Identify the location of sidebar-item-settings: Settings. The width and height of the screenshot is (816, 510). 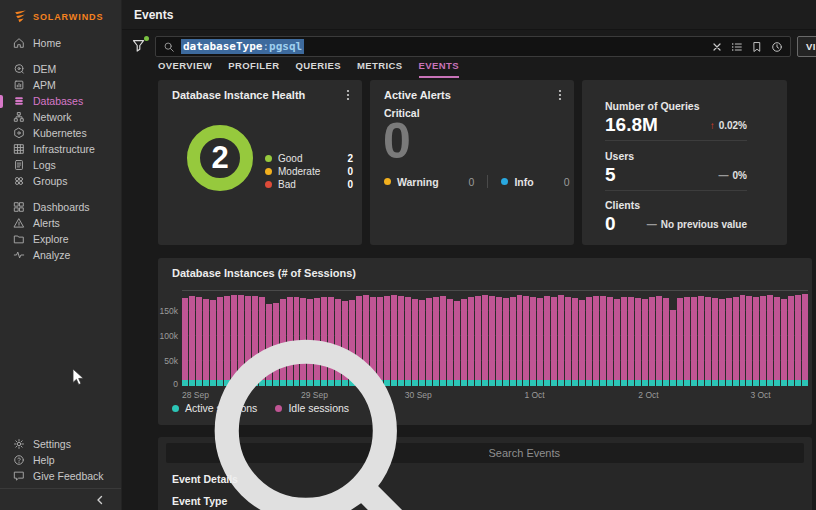
(60, 444).